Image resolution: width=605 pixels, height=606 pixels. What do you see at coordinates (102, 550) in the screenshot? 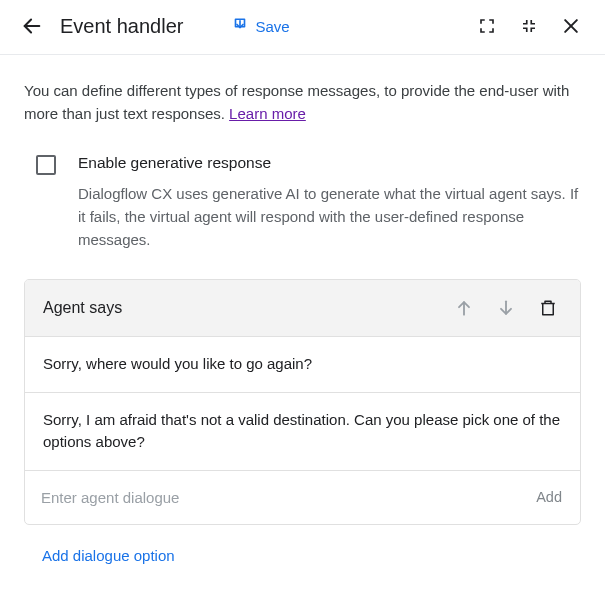
I see `add-dialogue-option-button: Add dialogue option` at bounding box center [102, 550].